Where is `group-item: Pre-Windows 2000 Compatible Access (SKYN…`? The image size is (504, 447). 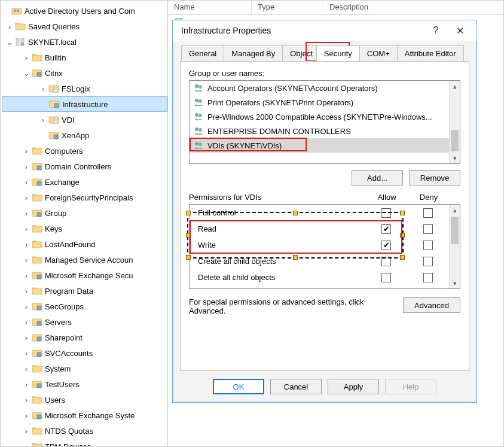
group-item: Pre-Windows 2000 Compatible Access (SKYN… is located at coordinates (319, 117).